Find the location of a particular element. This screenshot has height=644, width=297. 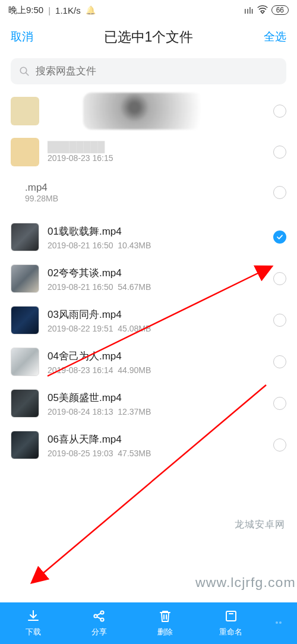

file-name: 06喜从天降.mp4 is located at coordinates (156, 440).